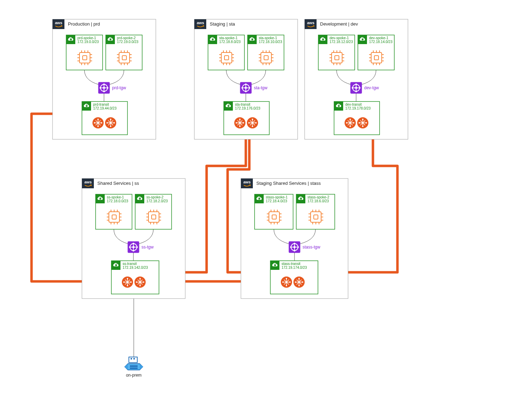 The height and width of the screenshot is (420, 520). I want to click on vpc-name: prd-spoke-1, so click(87, 38).